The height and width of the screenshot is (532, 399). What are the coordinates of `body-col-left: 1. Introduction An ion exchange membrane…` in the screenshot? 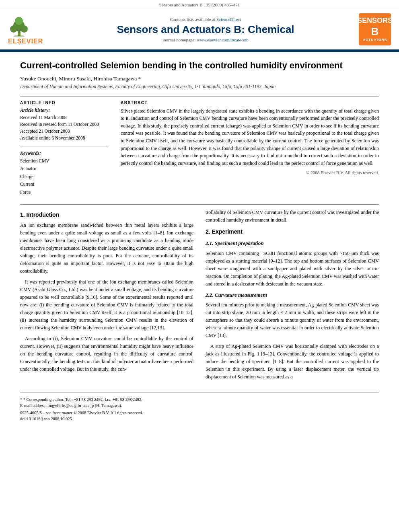 It's located at (107, 296).